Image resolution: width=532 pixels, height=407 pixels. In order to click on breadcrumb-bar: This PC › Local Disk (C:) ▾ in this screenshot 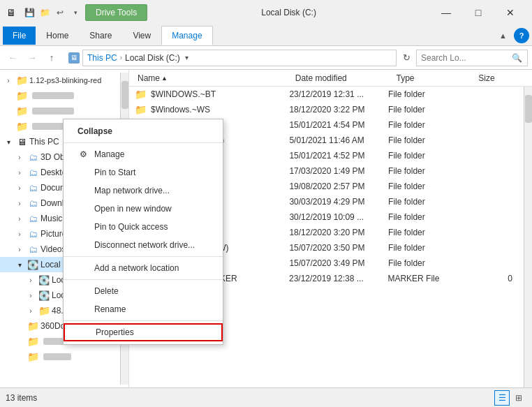, I will do `click(239, 58)`.